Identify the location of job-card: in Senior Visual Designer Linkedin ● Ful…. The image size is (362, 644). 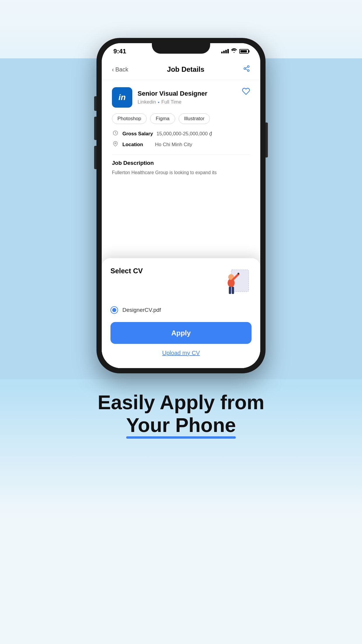
(181, 132).